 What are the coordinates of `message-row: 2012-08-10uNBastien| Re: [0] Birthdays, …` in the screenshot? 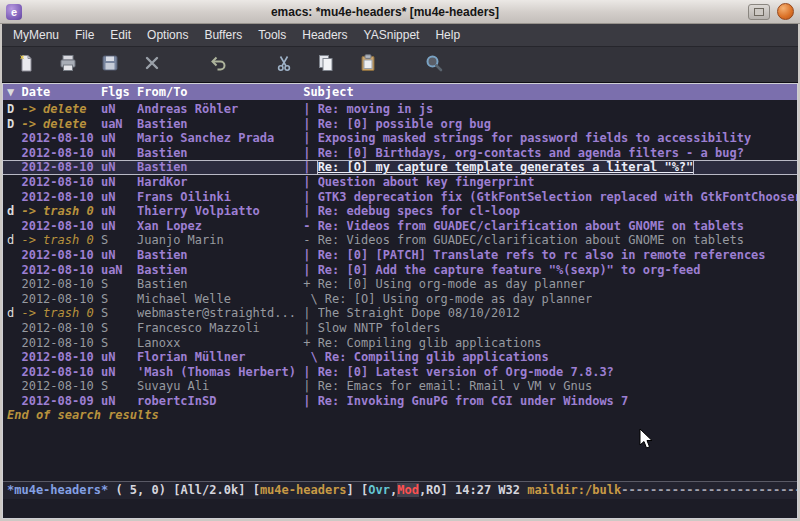 It's located at (400, 154).